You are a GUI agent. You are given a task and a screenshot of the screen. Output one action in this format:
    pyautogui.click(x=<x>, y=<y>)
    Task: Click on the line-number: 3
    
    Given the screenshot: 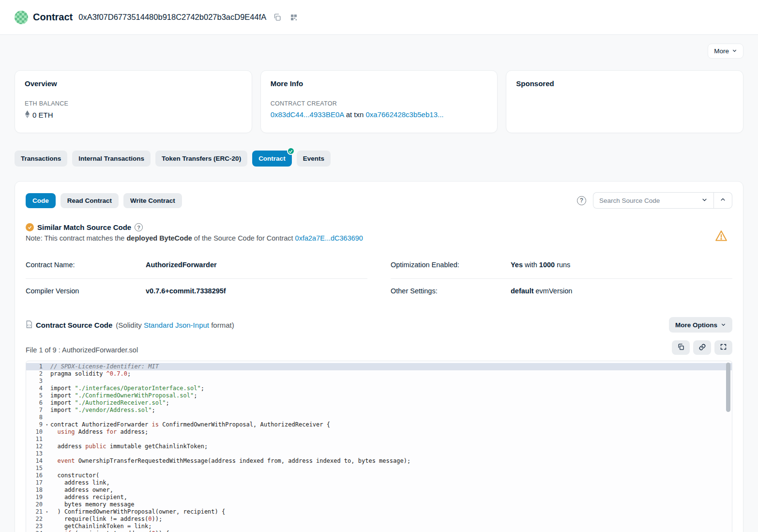 What is the action you would take?
    pyautogui.click(x=35, y=381)
    